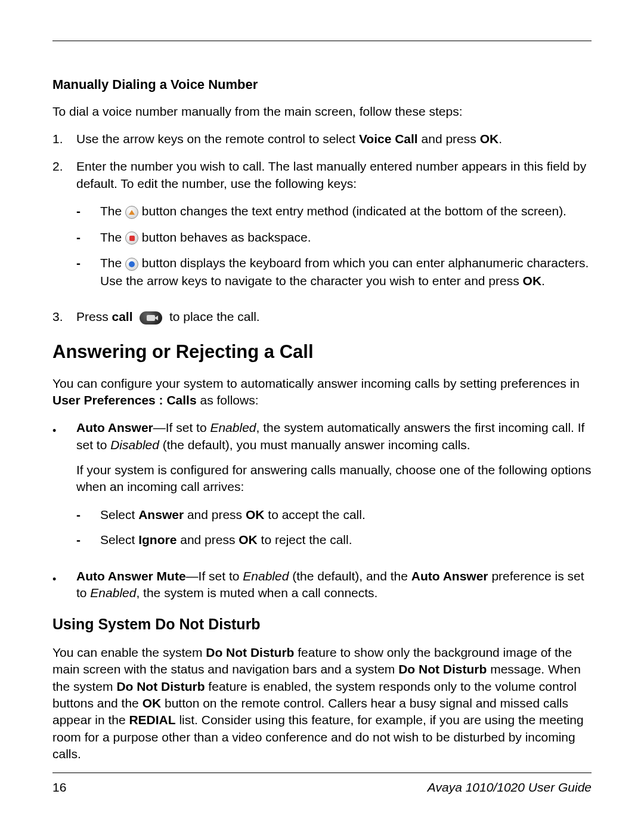  I want to click on text-bold: User Preferences : Calls, so click(125, 400).